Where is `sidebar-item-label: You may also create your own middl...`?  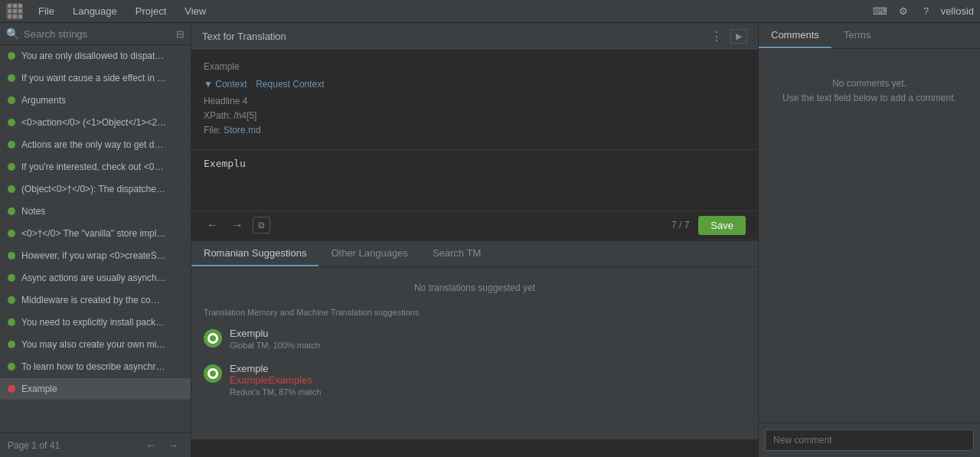 sidebar-item-label: You may also create your own middl... is located at coordinates (94, 344).